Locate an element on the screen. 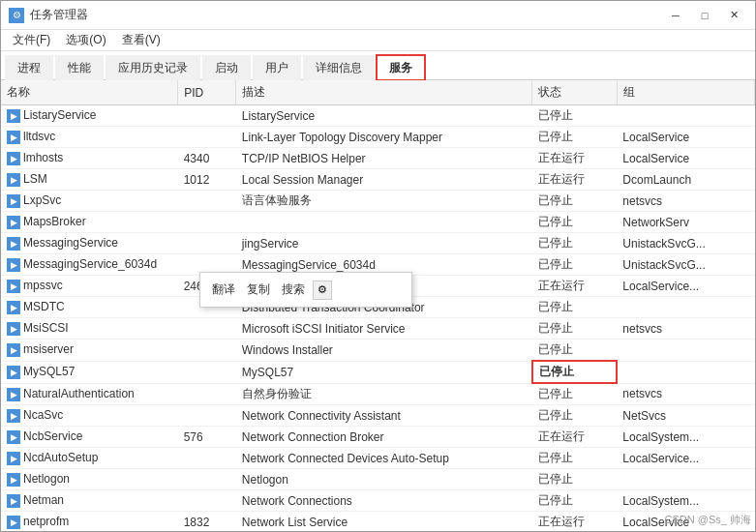 The width and height of the screenshot is (756, 532). table-row: ▶NetmanNetwork Connections已停止LocalSystem… is located at coordinates (378, 501).